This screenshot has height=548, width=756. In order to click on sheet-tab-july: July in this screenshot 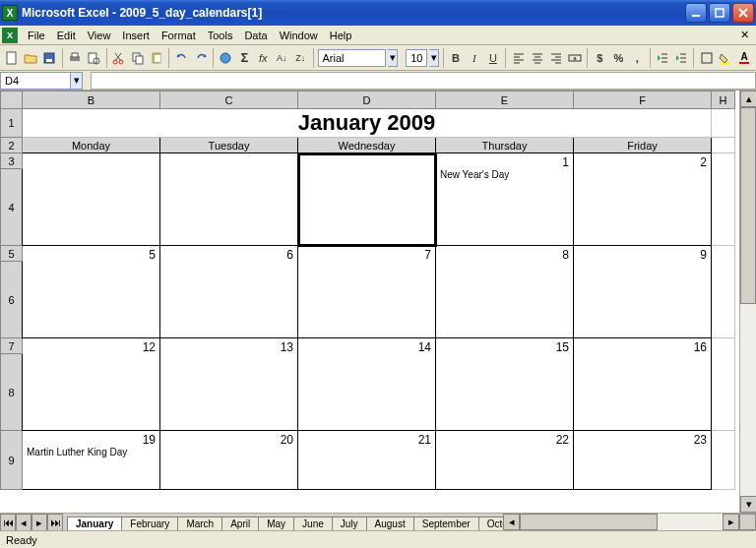, I will do `click(349, 523)`.